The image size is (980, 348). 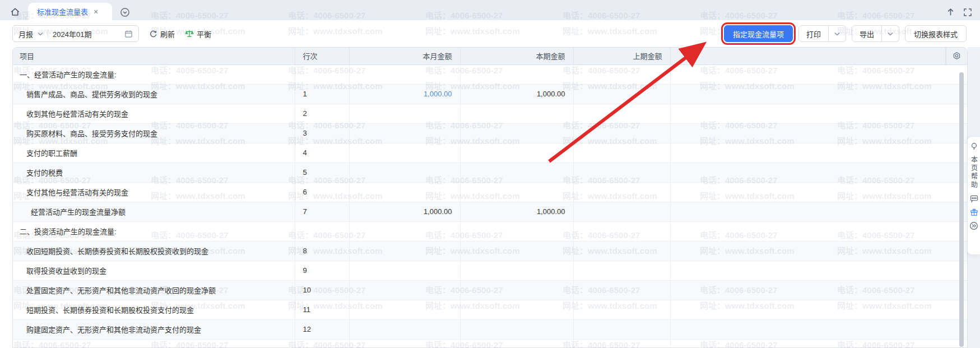 I want to click on table-row: 二、投资活动产生的现金流量:, so click(x=490, y=231).